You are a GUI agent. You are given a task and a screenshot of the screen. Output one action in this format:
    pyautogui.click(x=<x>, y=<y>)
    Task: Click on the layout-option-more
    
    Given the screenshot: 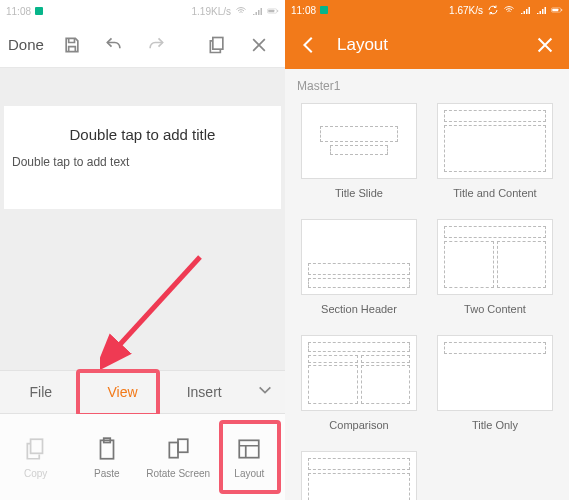 What is the action you would take?
    pyautogui.click(x=359, y=476)
    